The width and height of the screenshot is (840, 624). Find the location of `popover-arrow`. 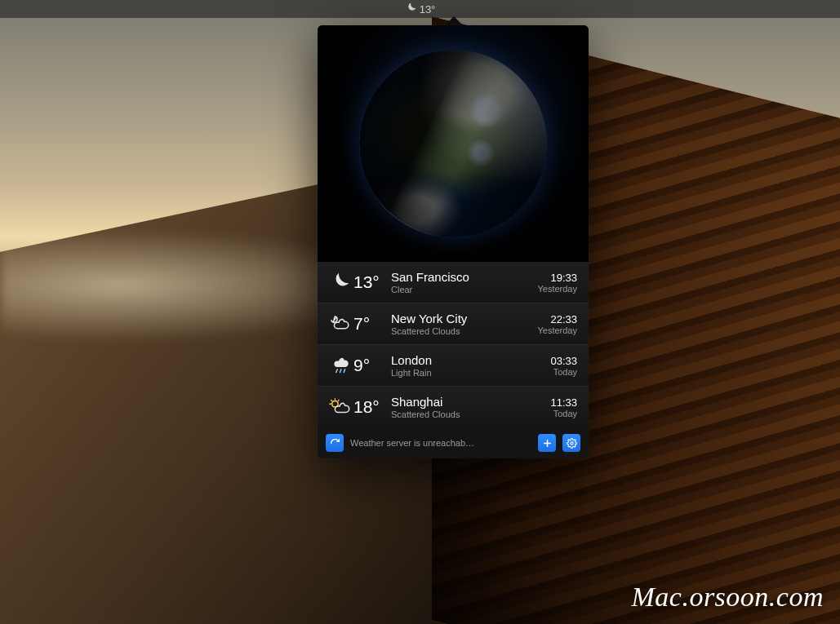

popover-arrow is located at coordinates (454, 21).